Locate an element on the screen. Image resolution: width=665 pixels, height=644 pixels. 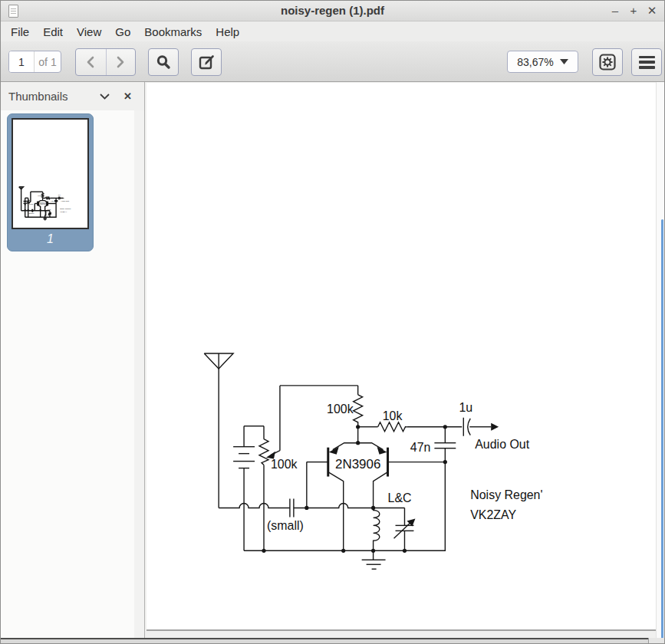
hamburger-menu-icon is located at coordinates (647, 63).